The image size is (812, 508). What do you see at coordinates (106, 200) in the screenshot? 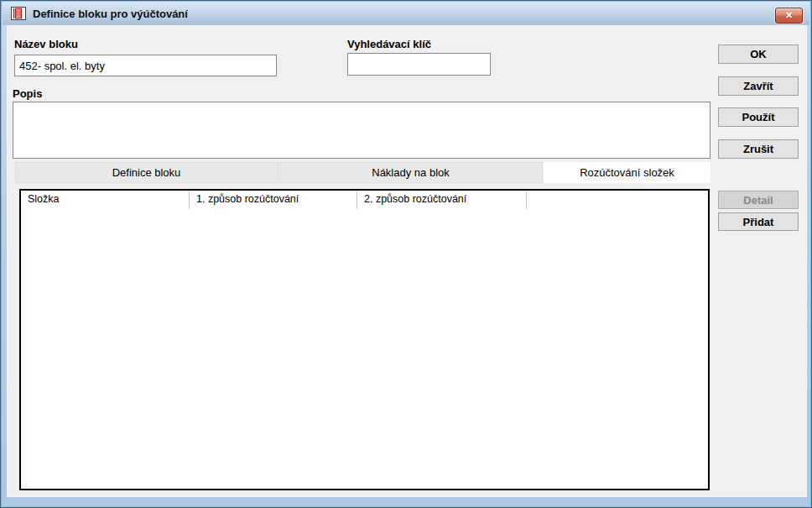
I see `column-header-slozka: Složka` at bounding box center [106, 200].